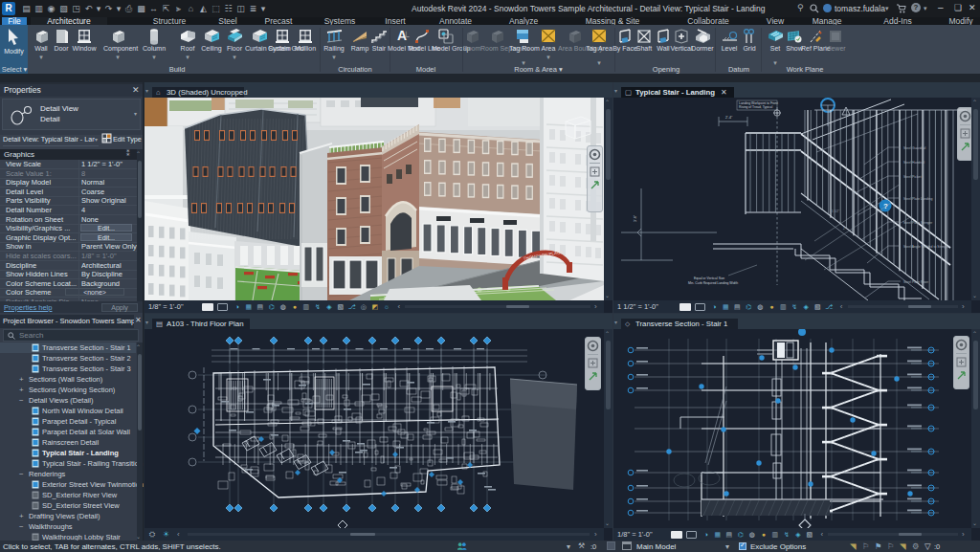 Image resolution: width=980 pixels, height=552 pixels. Describe the element at coordinates (913, 177) in the screenshot. I see `svg-text: Steel Picket` at that location.